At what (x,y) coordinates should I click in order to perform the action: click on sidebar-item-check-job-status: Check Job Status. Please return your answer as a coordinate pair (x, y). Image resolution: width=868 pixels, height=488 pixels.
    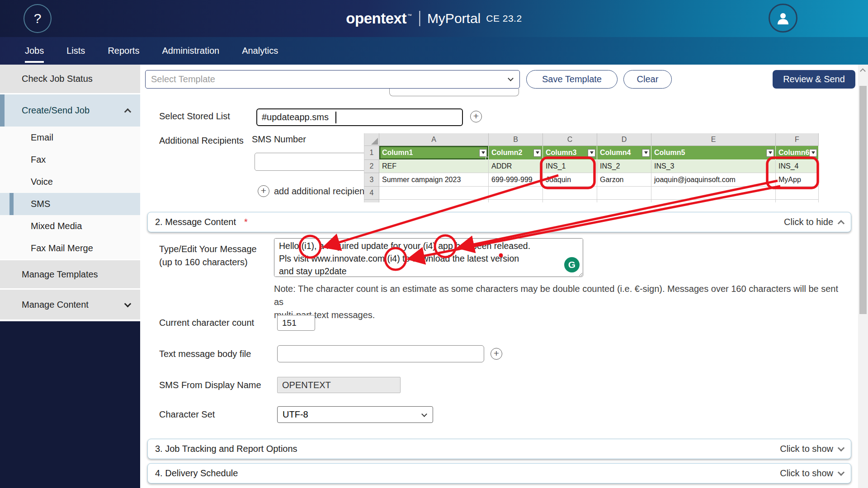
    Looking at the image, I should click on (70, 79).